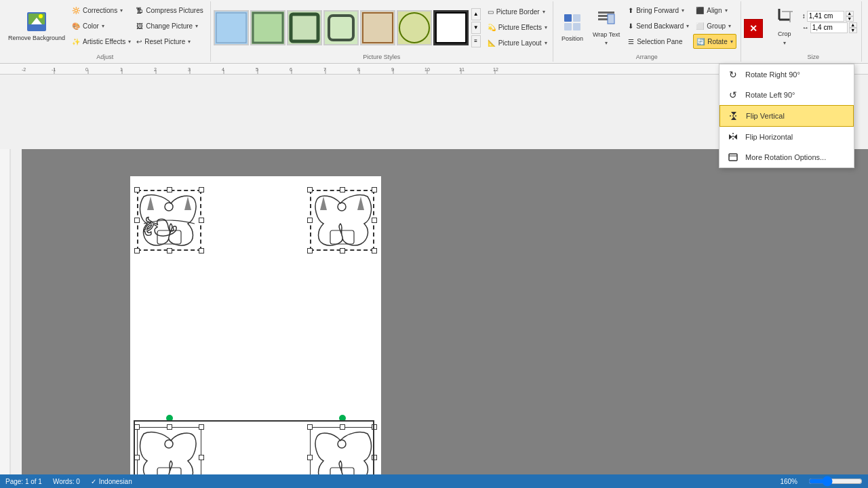 The height and width of the screenshot is (488, 868). Describe the element at coordinates (517, 43) in the screenshot. I see `picture-layout-button: 📐 Picture Layout ▾` at that location.